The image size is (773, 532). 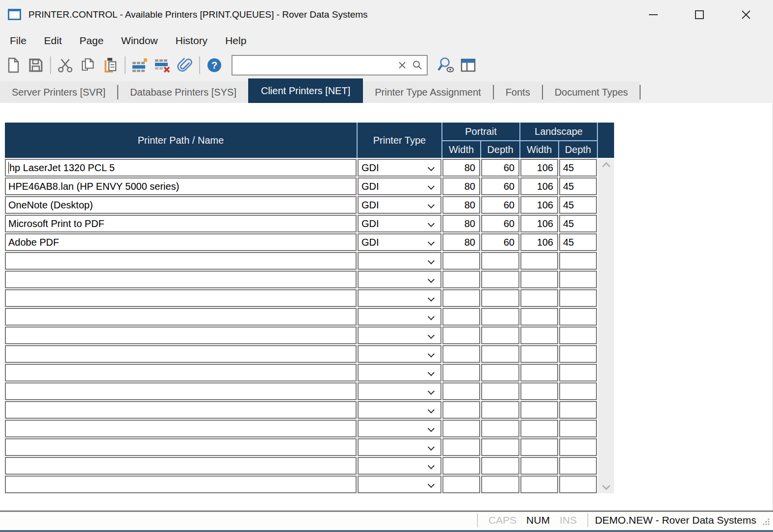 What do you see at coordinates (428, 92) in the screenshot?
I see `tab-printer-type-assignment: Printer Type Assignment` at bounding box center [428, 92].